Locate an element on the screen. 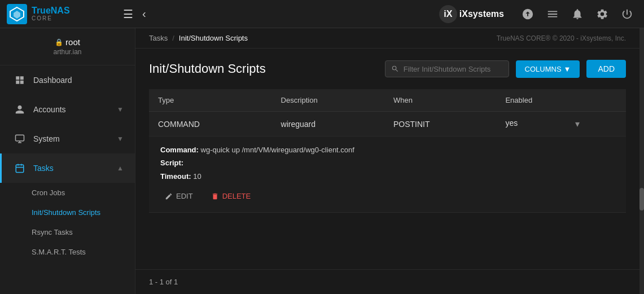 This screenshot has height=294, width=644. scroll-track is located at coordinates (642, 161).